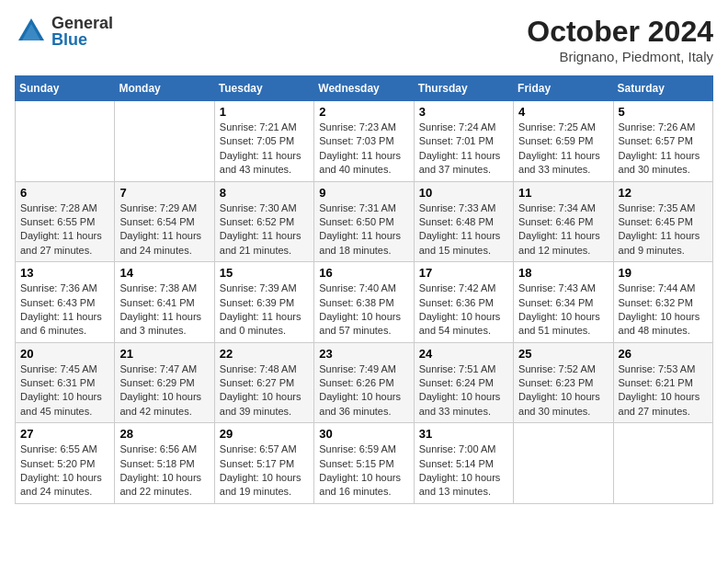 The width and height of the screenshot is (728, 563). I want to click on cell-info: Sunrise: 7:43 AMSunset: 6:34 PMDaylight:…, so click(563, 310).